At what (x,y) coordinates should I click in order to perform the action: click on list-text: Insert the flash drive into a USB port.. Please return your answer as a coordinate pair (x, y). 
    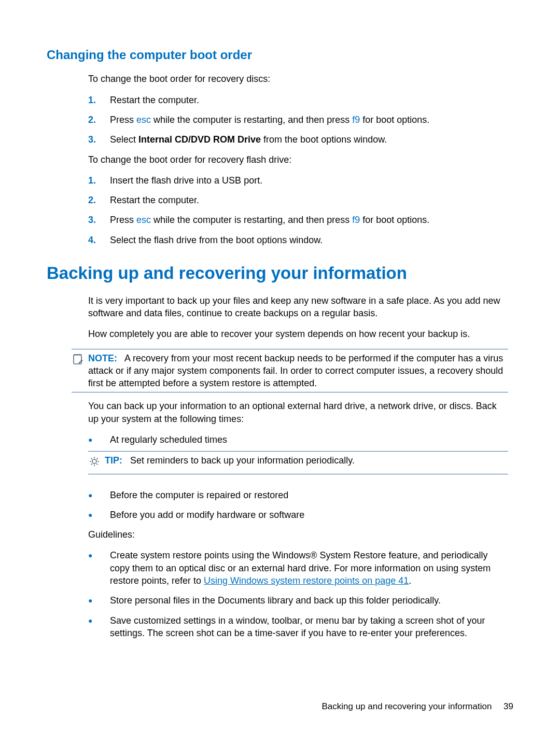
    Looking at the image, I should click on (309, 180).